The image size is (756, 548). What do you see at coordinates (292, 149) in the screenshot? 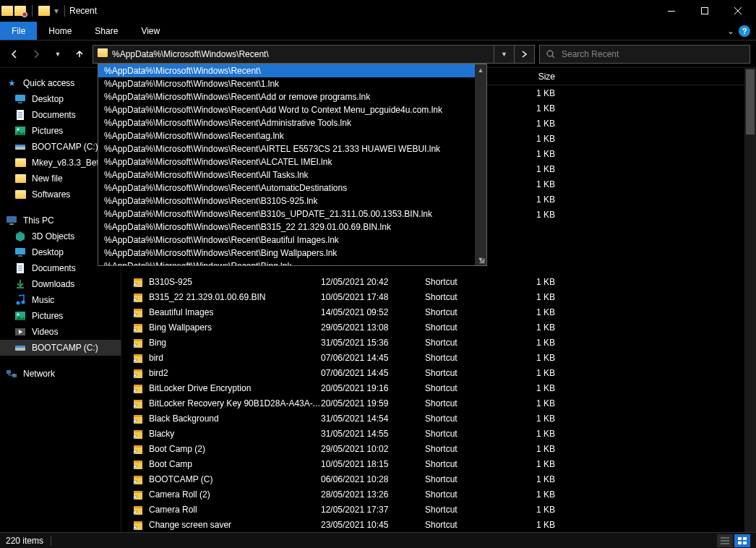
I see `autocomplete-item: %AppData%\Microsoft\Windows\Recent\AIRTE…` at bounding box center [292, 149].